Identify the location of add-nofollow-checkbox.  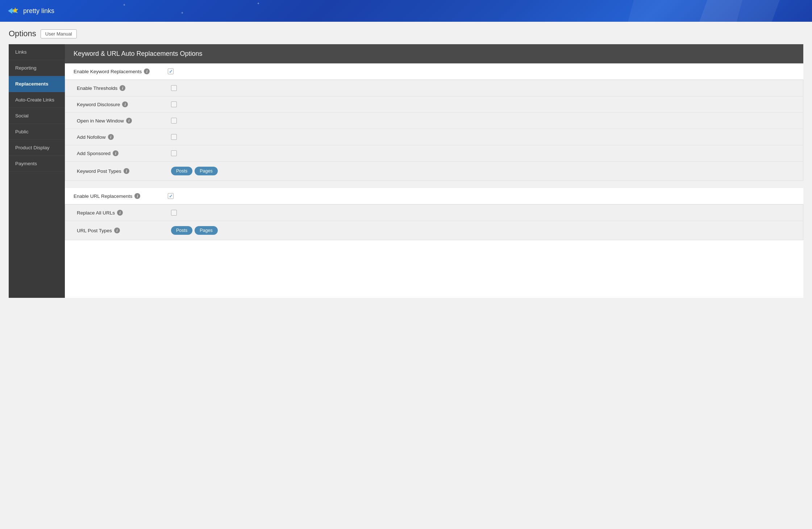
(174, 137).